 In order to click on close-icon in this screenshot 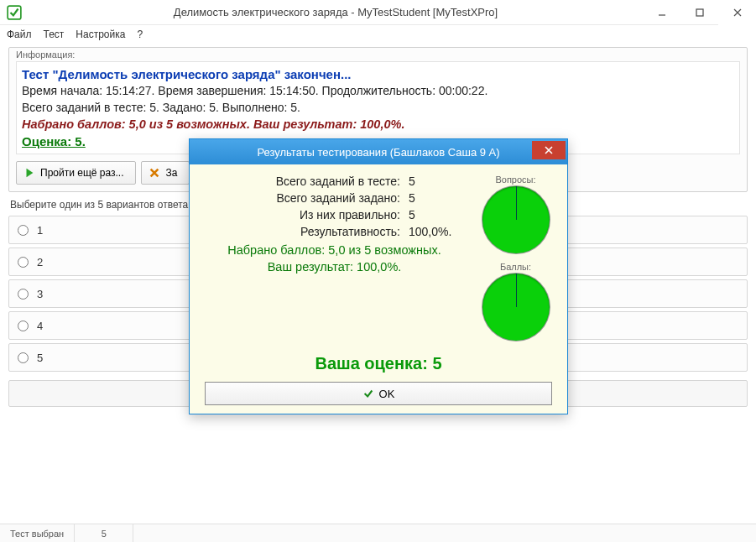, I will do `click(549, 150)`.